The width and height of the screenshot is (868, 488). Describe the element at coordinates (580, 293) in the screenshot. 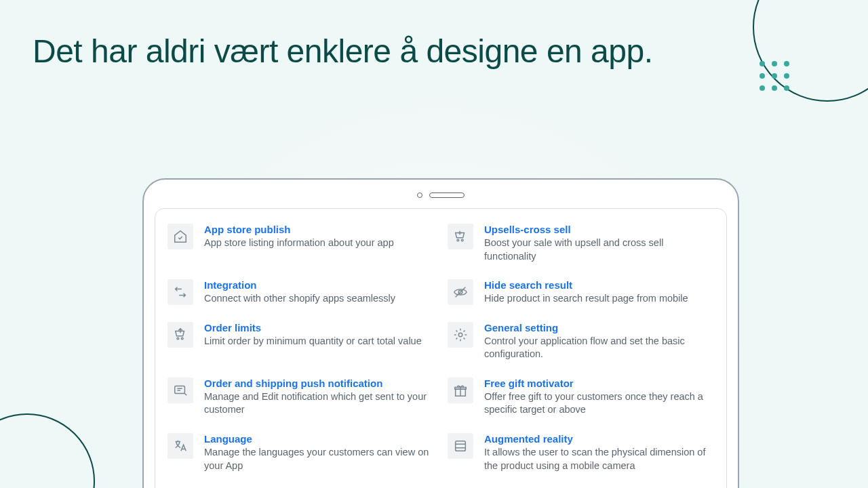

I see `feature-hide-search-result: Hide search result Hide product in searc…` at that location.